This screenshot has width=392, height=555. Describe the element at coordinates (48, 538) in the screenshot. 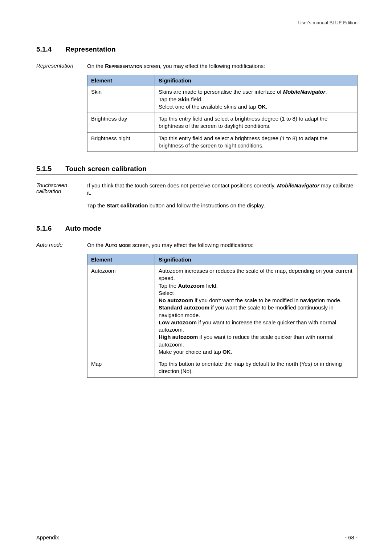

I see `footer-left: Appendix` at that location.